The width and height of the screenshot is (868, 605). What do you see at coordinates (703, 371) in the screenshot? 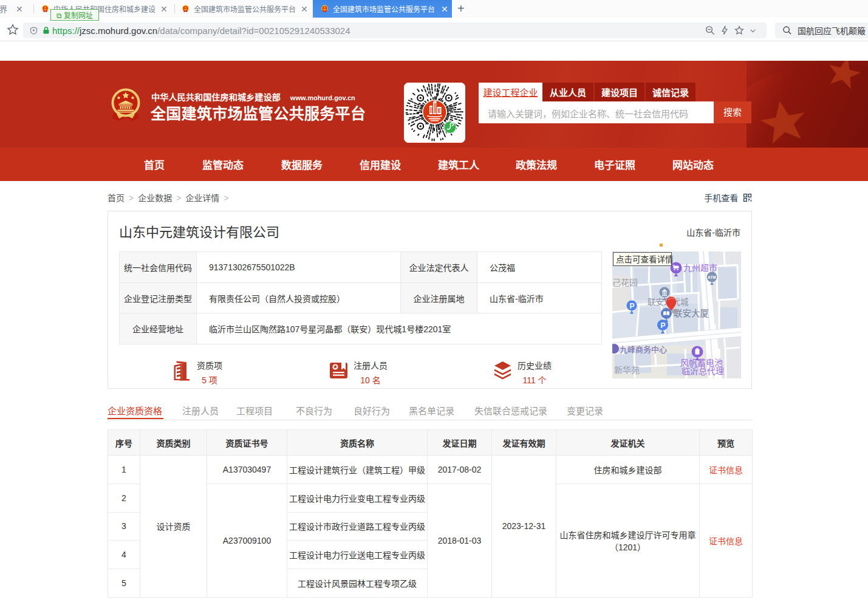
I see `svg-text: 临沂总代理` at bounding box center [703, 371].